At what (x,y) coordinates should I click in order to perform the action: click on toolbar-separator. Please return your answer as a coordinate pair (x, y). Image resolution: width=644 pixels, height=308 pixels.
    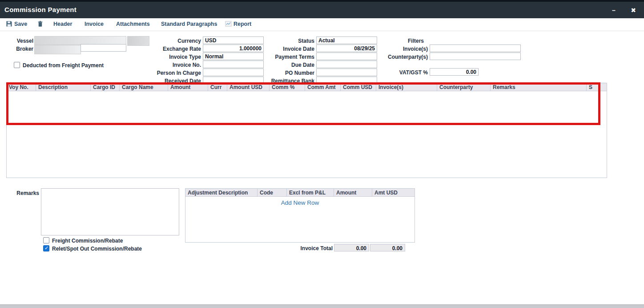
    Looking at the image, I should click on (322, 31).